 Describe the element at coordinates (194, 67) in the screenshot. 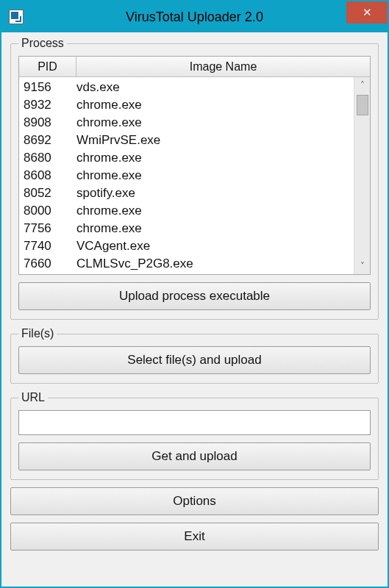

I see `listview-header: PID Image Name` at that location.